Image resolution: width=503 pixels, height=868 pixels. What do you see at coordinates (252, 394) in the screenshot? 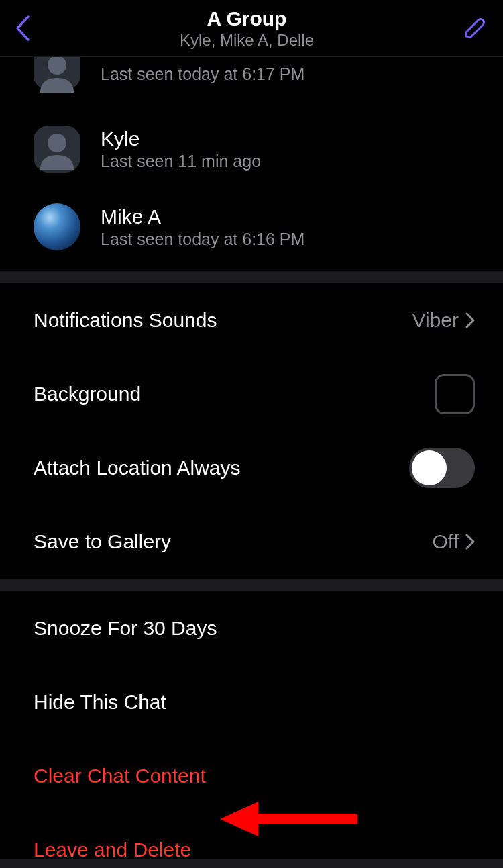
I see `background-row: Background` at bounding box center [252, 394].